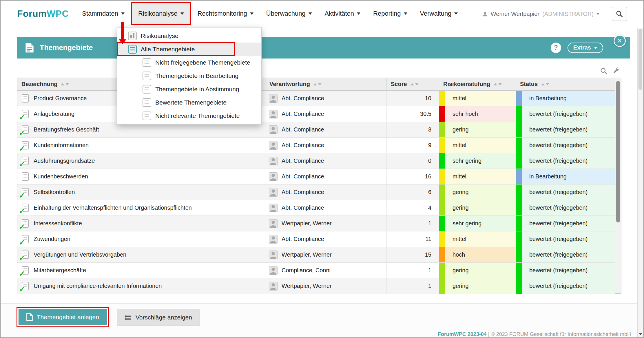  What do you see at coordinates (158, 317) in the screenshot?
I see `show-suggestions-button: Vorschläge anzeigen` at bounding box center [158, 317].